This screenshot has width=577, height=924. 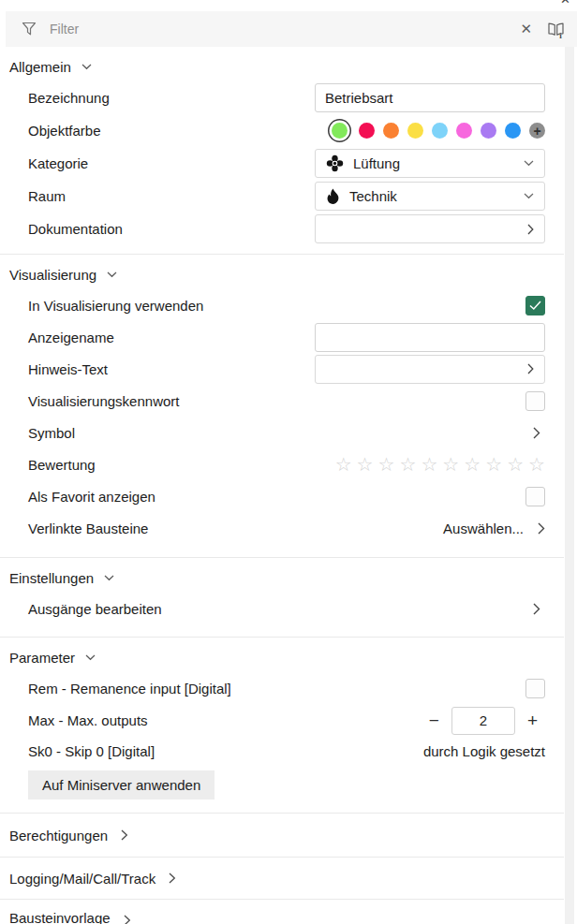 What do you see at coordinates (42, 657) in the screenshot?
I see `section-title: Parameter` at bounding box center [42, 657].